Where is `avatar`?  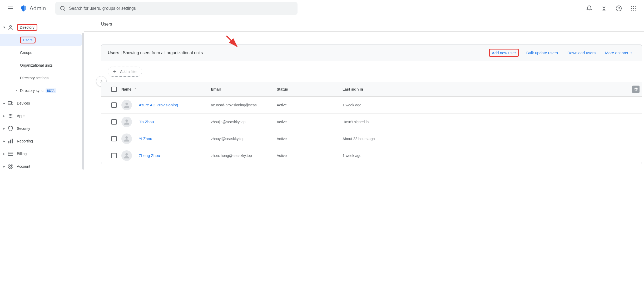 avatar is located at coordinates (127, 122).